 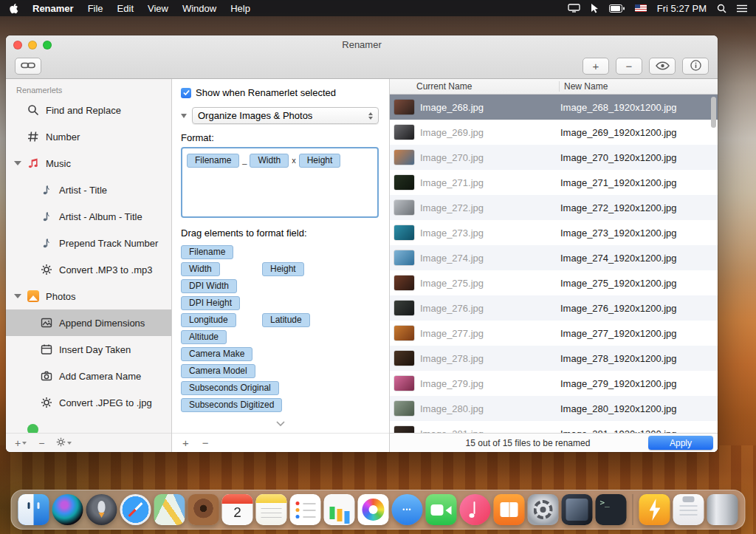 What do you see at coordinates (374, 510) in the screenshot?
I see `dock-photos-icon` at bounding box center [374, 510].